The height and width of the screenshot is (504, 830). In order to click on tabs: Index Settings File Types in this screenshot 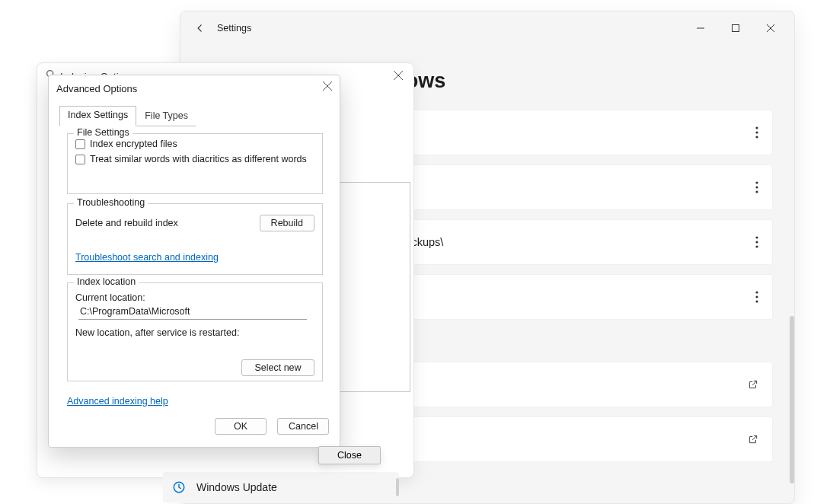, I will do `click(195, 116)`.